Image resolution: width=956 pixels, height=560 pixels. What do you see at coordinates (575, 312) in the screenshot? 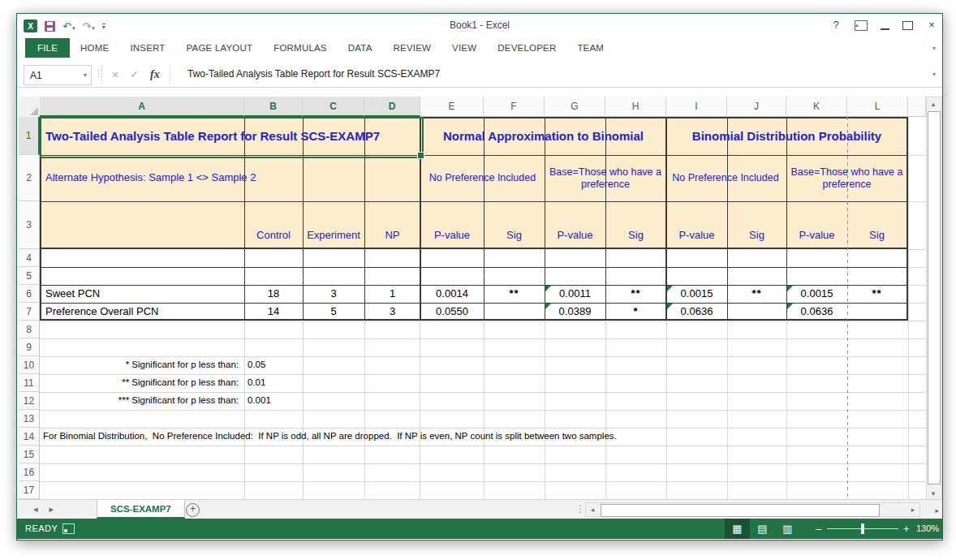
I see `cell-G7: 0.0389` at bounding box center [575, 312].